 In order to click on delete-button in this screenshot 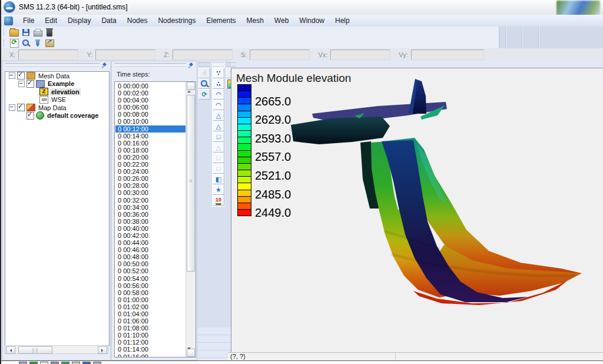, I will do `click(49, 32)`.